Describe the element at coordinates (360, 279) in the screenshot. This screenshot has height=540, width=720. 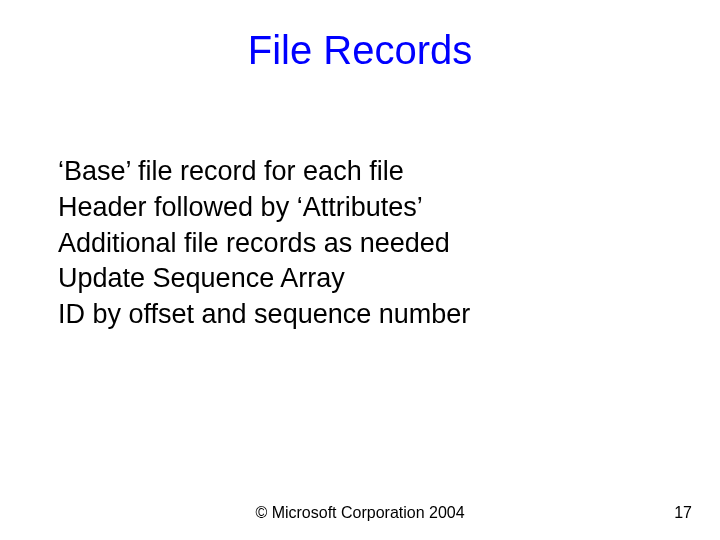
I see `bullet-item: Update Sequence Array` at that location.